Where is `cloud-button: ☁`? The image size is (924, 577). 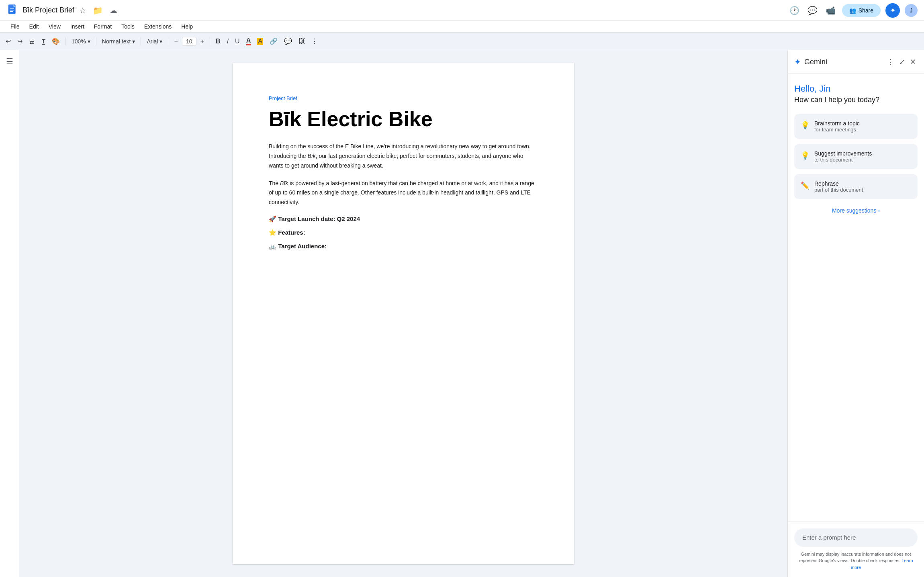
cloud-button: ☁ is located at coordinates (113, 10).